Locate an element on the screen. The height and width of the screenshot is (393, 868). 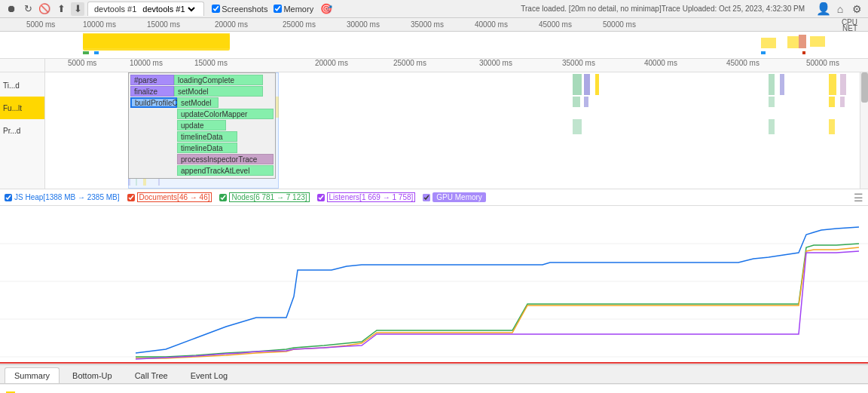
overview-ruler: 5000 ms 10000 ms 15000 ms 20000 ms 25000… is located at coordinates (434, 25).